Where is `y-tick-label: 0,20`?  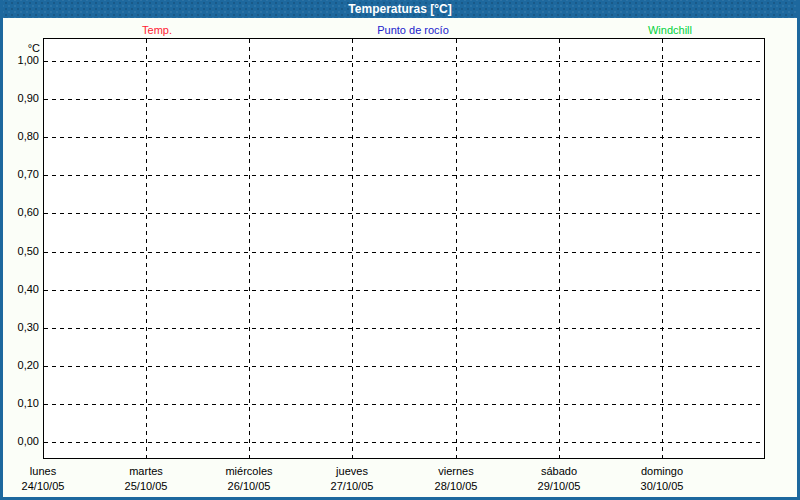 y-tick-label: 0,20 is located at coordinates (21, 366).